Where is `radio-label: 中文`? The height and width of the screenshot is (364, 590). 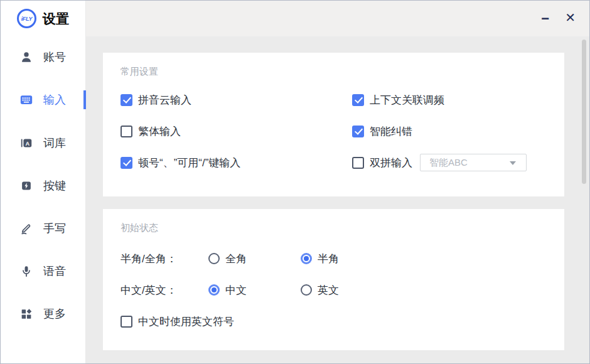
radio-label: 中文 is located at coordinates (236, 290).